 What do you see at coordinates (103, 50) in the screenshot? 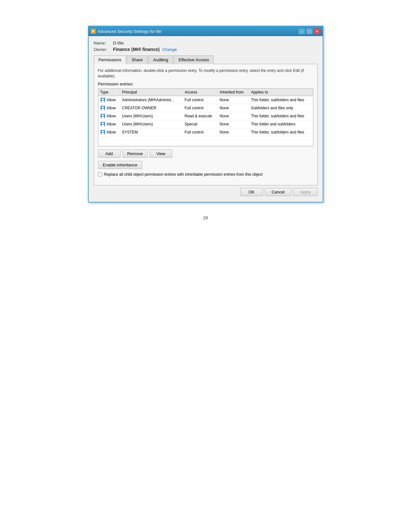
I see `owner-label: Owner:` at bounding box center [103, 50].